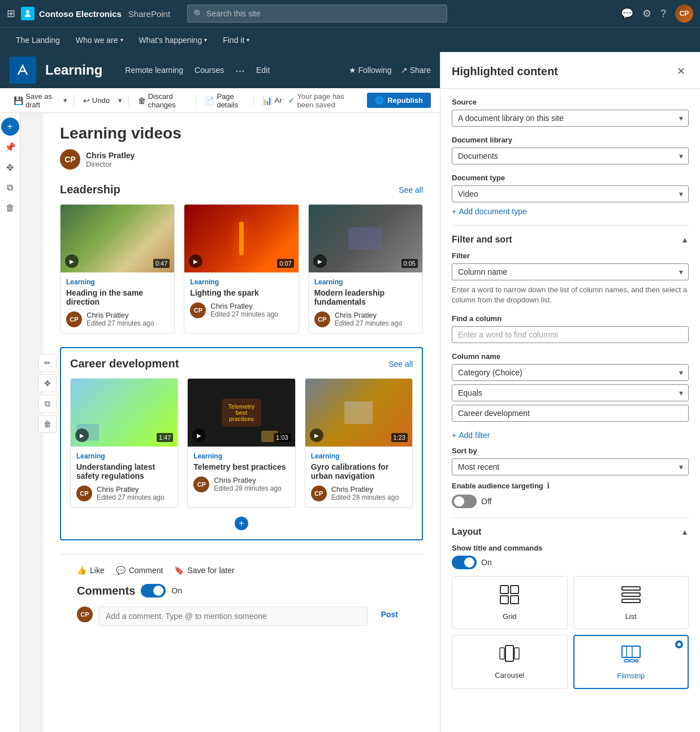  Describe the element at coordinates (84, 493) in the screenshot. I see `video-author-avatar-career-0: CP` at that location.